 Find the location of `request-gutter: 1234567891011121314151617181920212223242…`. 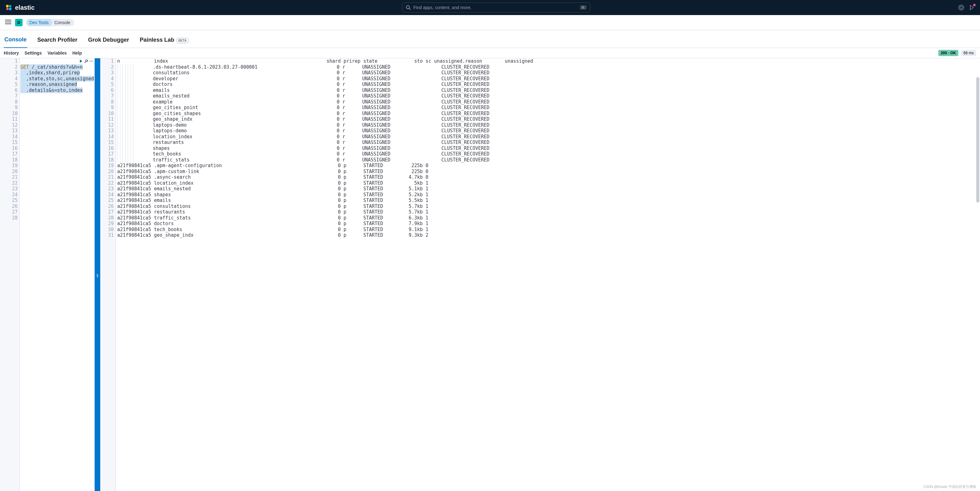

request-gutter: 1234567891011121314151617181920212223242… is located at coordinates (10, 275).